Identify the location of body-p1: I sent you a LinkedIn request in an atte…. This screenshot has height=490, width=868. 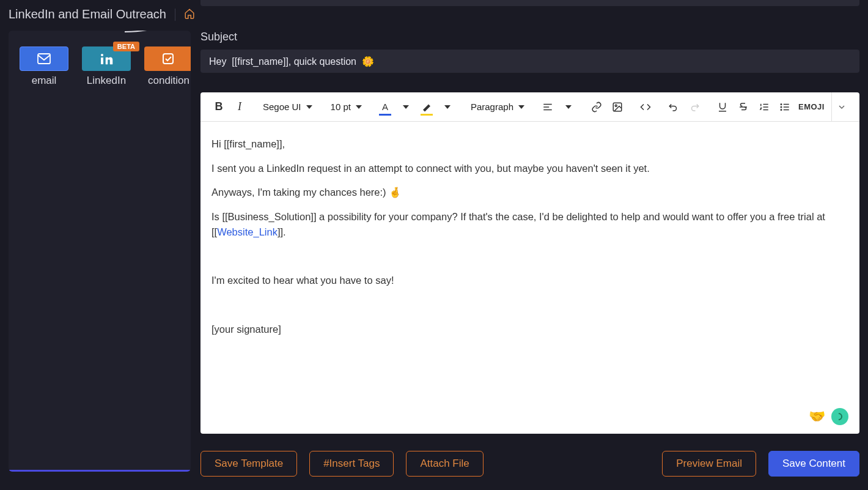
(530, 169).